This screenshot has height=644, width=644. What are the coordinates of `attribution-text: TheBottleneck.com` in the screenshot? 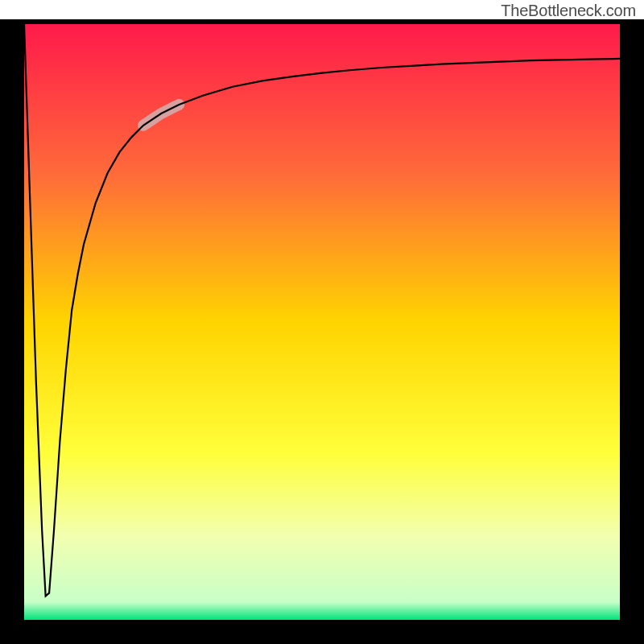 It's located at (568, 11).